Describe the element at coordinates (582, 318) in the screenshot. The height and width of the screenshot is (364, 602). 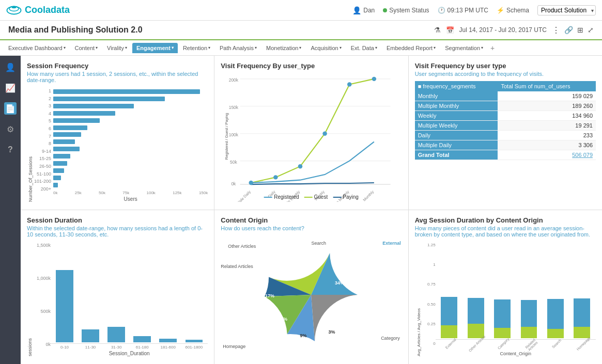
I see `asd-bar-homepage` at that location.